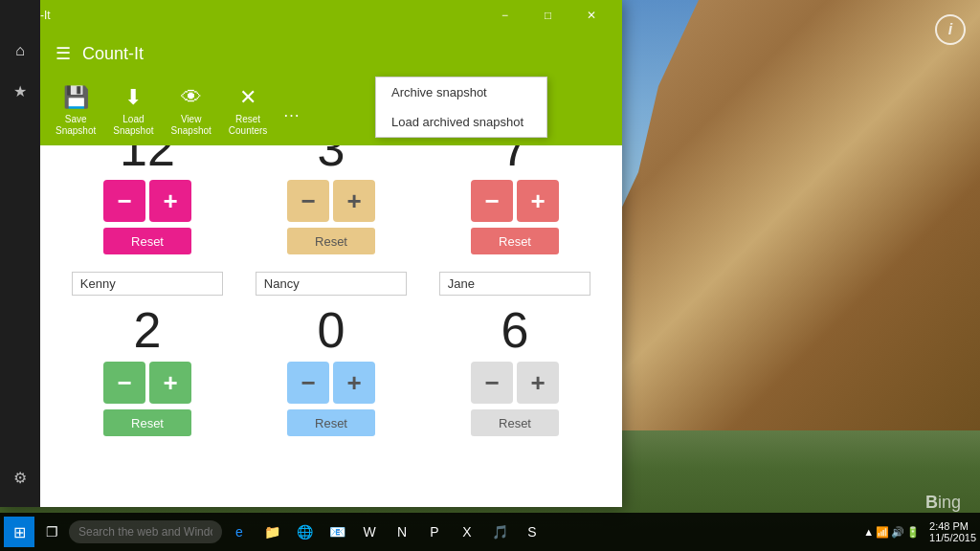 The width and height of the screenshot is (980, 551). I want to click on taskbar-app-3: 📧, so click(337, 532).